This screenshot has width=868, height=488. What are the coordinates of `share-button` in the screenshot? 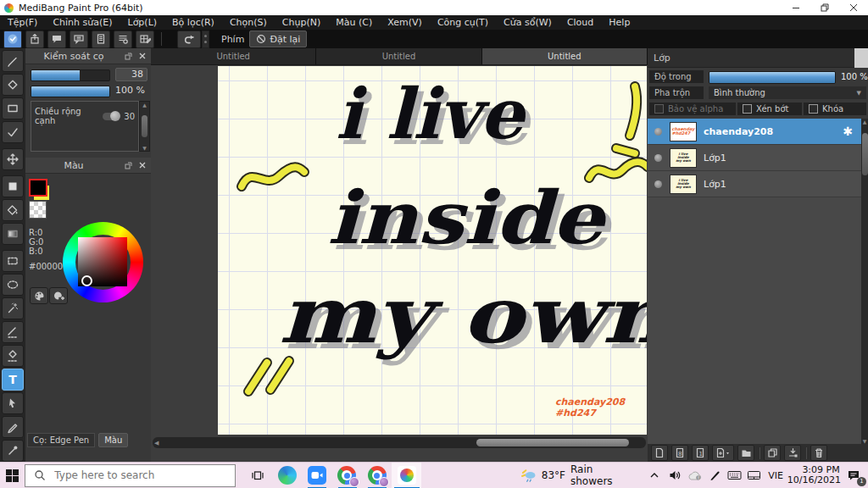 It's located at (35, 39).